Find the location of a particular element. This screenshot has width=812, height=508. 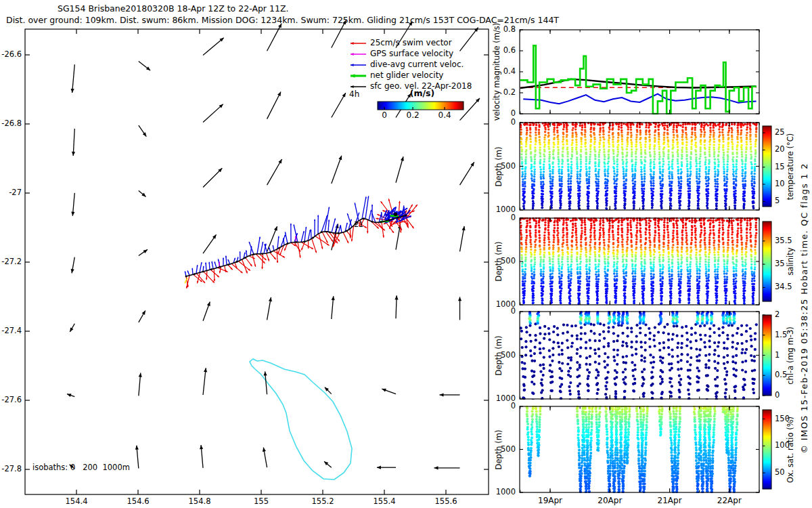

chl-a-ytick-label: 0 is located at coordinates (501, 312).